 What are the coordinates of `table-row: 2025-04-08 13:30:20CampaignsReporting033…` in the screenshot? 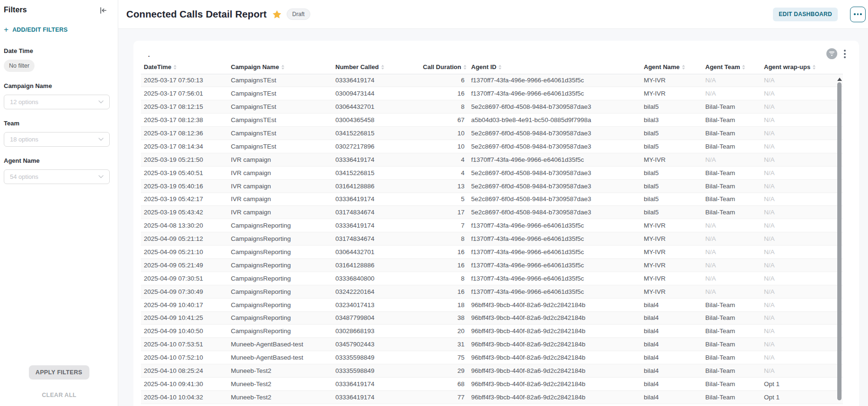 It's located at (492, 226).